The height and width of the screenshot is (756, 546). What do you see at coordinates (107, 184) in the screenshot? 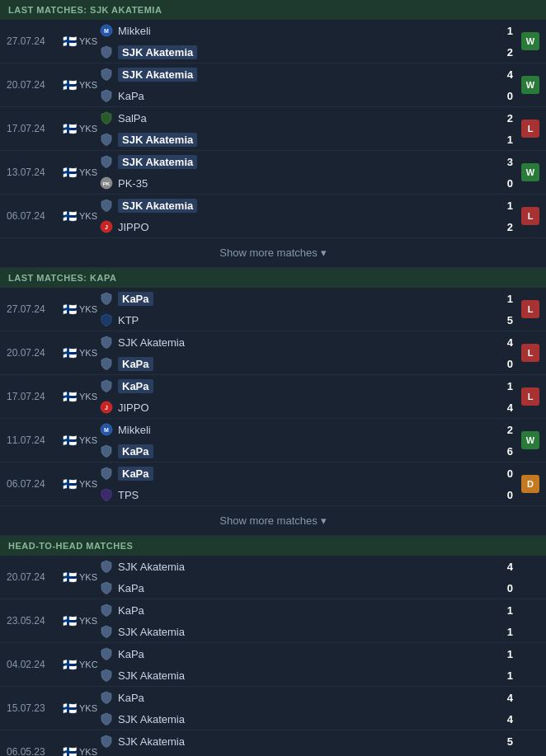
I see `svg-text: PK` at bounding box center [107, 184].